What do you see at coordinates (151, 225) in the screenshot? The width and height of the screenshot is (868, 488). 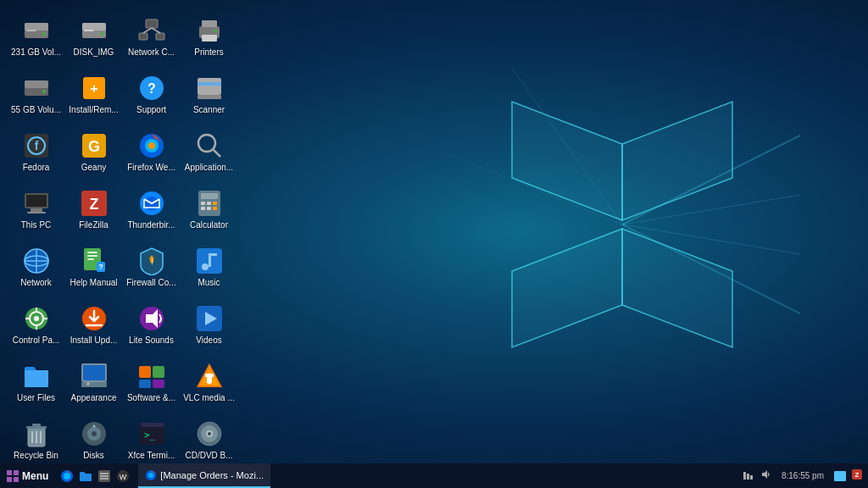 I see `icon-label: Thunderbir...` at bounding box center [151, 225].